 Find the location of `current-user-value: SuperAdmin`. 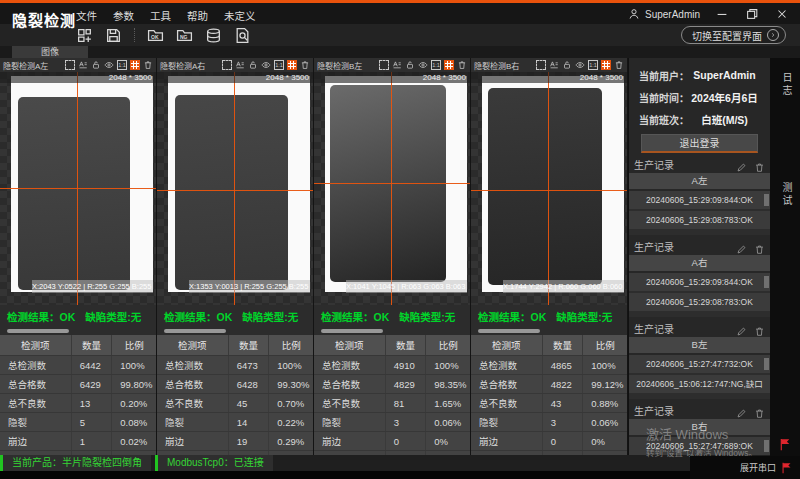

current-user-value: SuperAdmin is located at coordinates (724, 75).